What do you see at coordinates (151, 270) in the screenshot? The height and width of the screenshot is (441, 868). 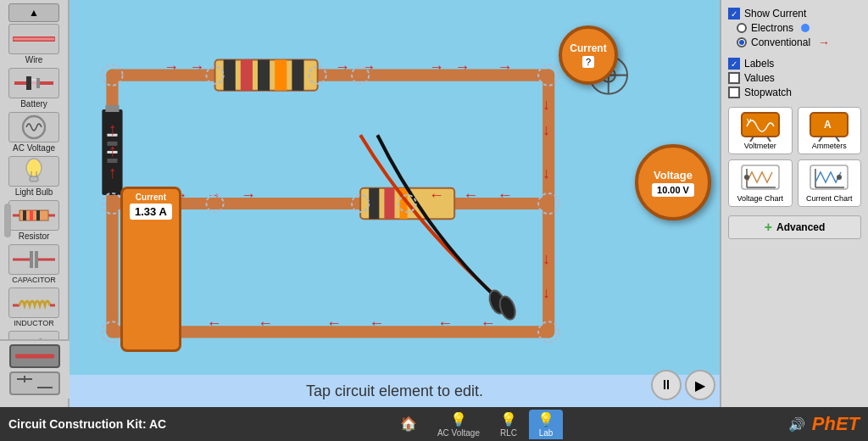 I see `ammeter-display: Current 1.33 A` at bounding box center [151, 270].